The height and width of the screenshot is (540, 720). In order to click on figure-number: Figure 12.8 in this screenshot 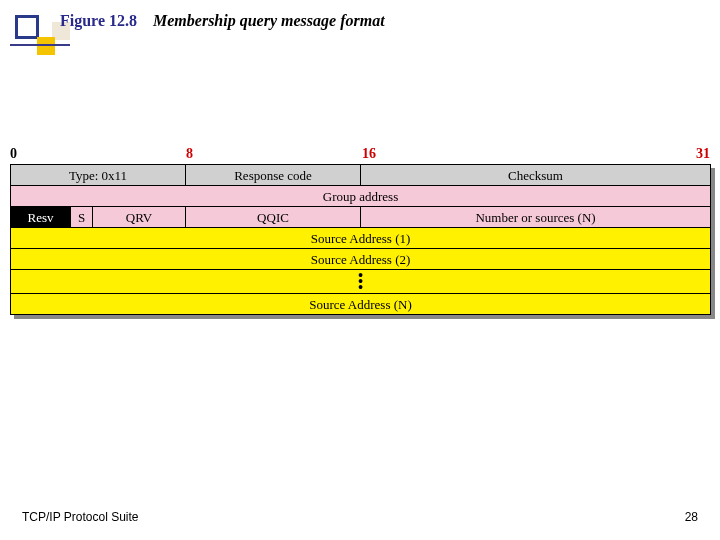, I will do `click(98, 20)`.